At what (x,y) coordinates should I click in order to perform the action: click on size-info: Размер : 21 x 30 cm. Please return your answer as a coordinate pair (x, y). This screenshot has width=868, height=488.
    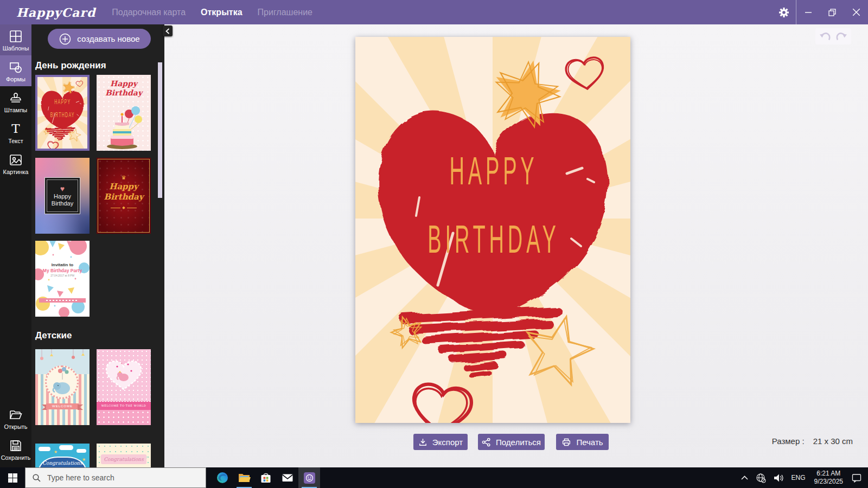
    Looking at the image, I should click on (813, 441).